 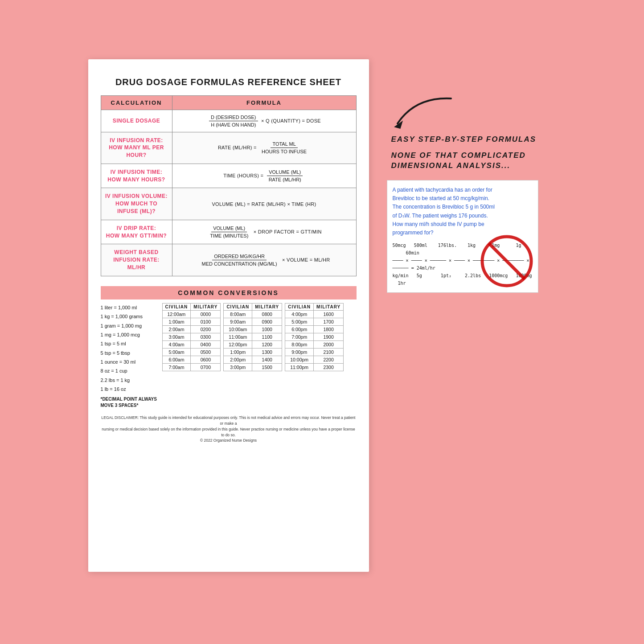 I want to click on mil-row: 1:00pm1300, so click(x=253, y=352).